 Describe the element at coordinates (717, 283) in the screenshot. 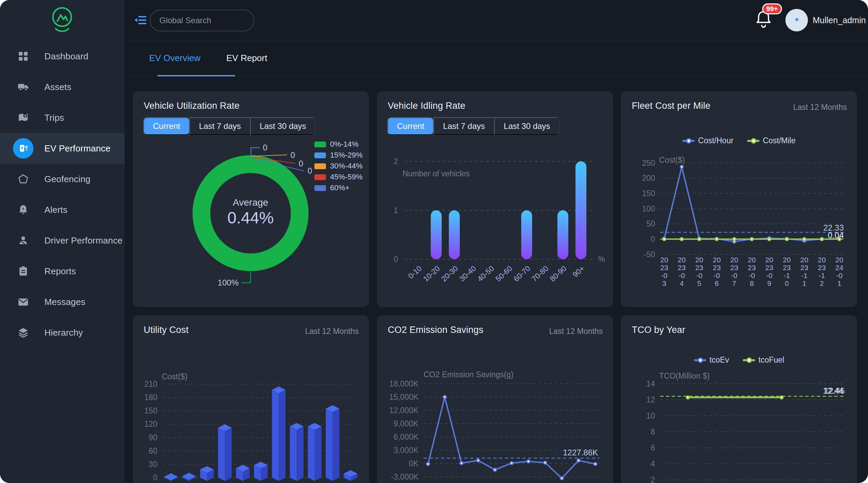

I see `svg-text: 6` at that location.